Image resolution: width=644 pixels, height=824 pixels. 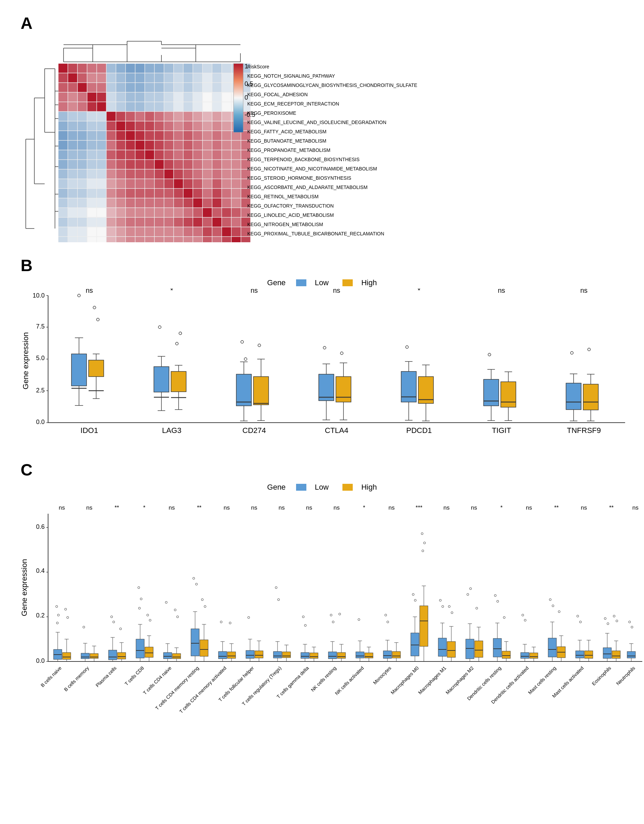 I want to click on svg-text: -0.5, so click(x=250, y=115).